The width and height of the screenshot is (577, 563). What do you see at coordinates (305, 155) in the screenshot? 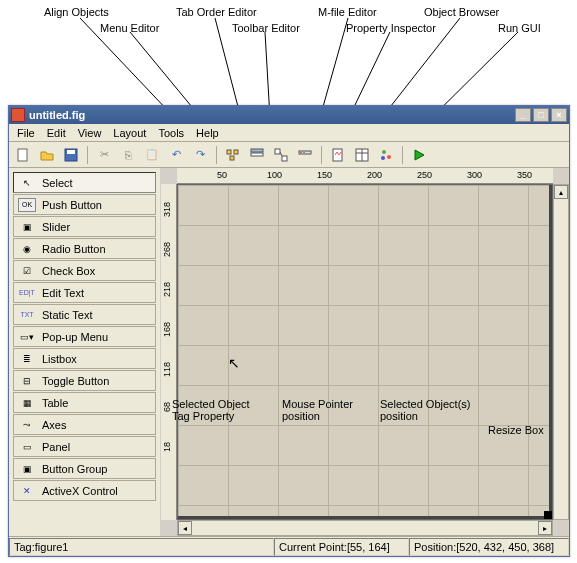
I see `toolbar-editor-icon` at bounding box center [305, 155].